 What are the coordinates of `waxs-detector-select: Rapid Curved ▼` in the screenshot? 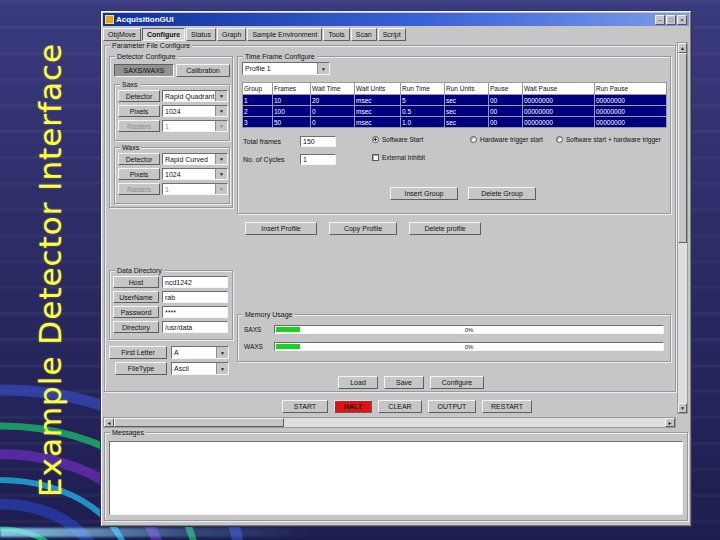 It's located at (195, 159).